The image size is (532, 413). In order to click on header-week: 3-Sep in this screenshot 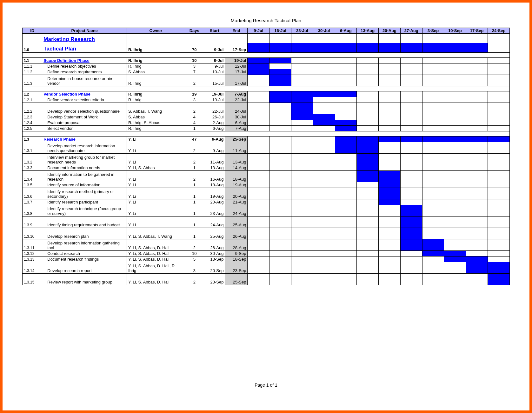, I will do `click(433, 31)`.